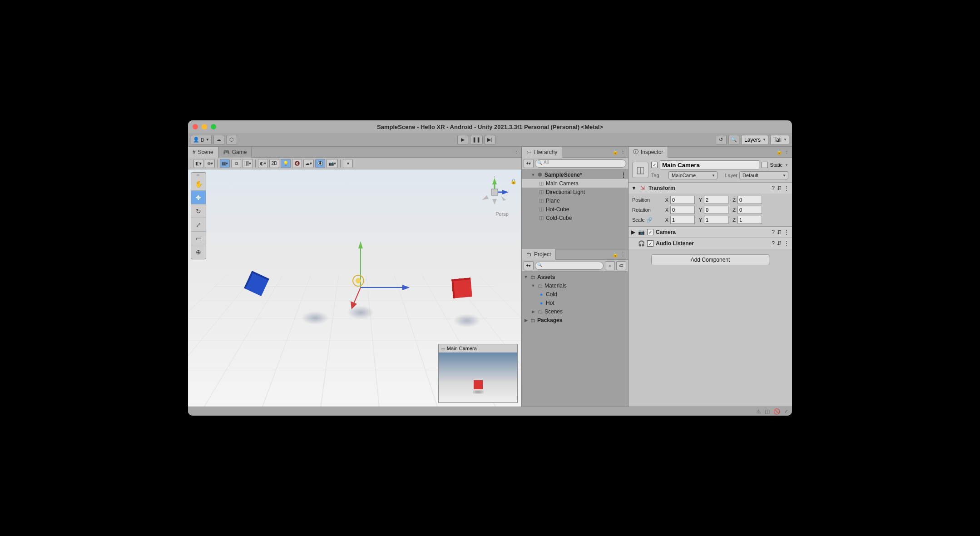  I want to click on lighting-toggle: 💡, so click(286, 164).